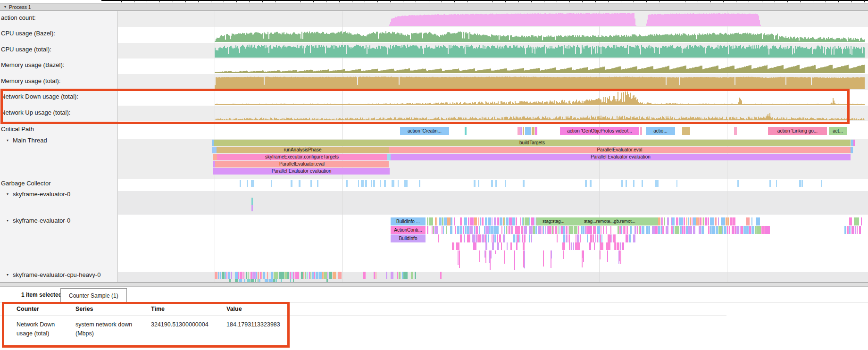 This screenshot has height=350, width=868. I want to click on slice: BuildInfo ..., so click(408, 222).